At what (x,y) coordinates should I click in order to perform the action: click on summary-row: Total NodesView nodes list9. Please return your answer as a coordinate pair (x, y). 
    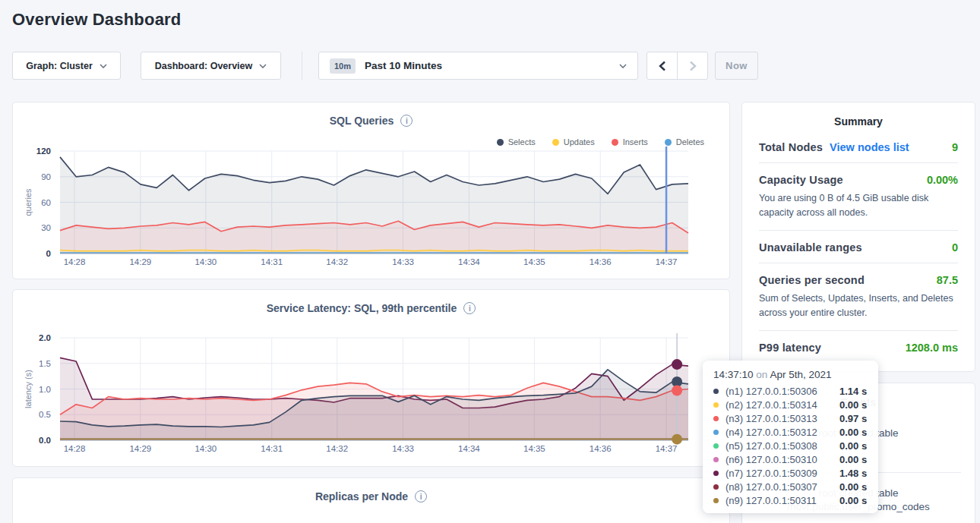
    Looking at the image, I should click on (858, 147).